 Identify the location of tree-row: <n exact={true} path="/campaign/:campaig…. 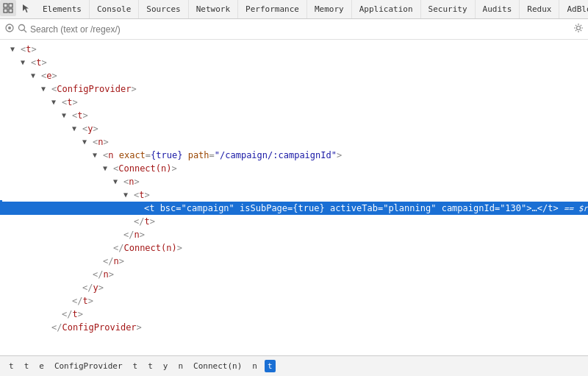
(294, 155).